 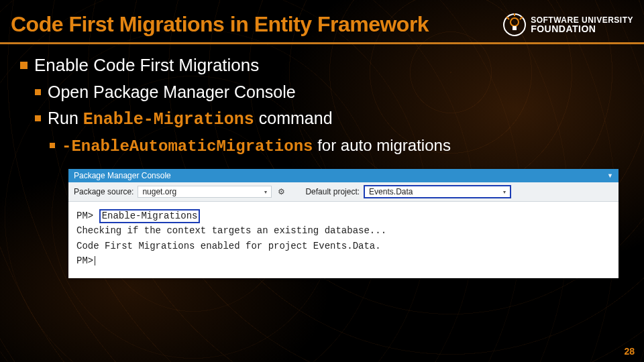 I want to click on chevron-down-icon: ▼, so click(x=610, y=176).